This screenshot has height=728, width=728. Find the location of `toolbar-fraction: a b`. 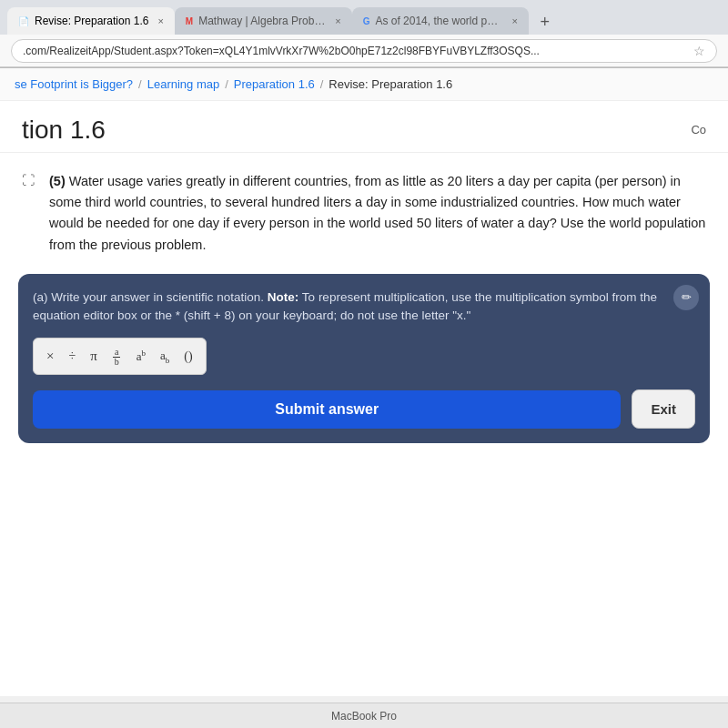

toolbar-fraction: a b is located at coordinates (116, 357).